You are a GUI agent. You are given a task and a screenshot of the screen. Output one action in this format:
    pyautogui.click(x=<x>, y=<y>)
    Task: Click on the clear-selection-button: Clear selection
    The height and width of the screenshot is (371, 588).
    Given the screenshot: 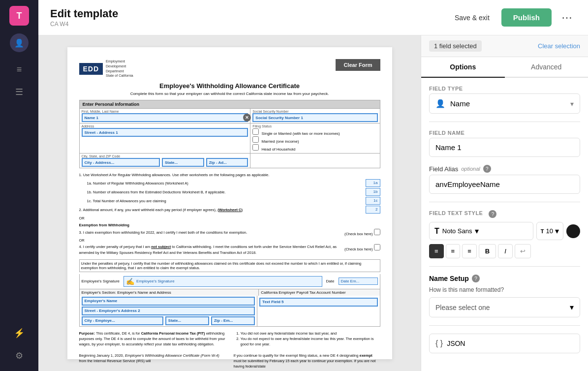 What is the action you would take?
    pyautogui.click(x=559, y=46)
    